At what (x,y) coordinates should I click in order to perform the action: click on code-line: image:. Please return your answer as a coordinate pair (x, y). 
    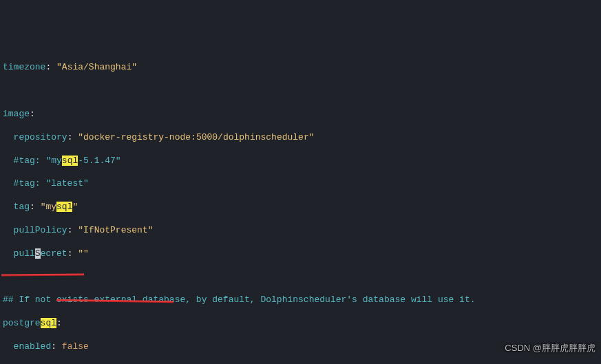
    Looking at the image, I should click on (300, 114).